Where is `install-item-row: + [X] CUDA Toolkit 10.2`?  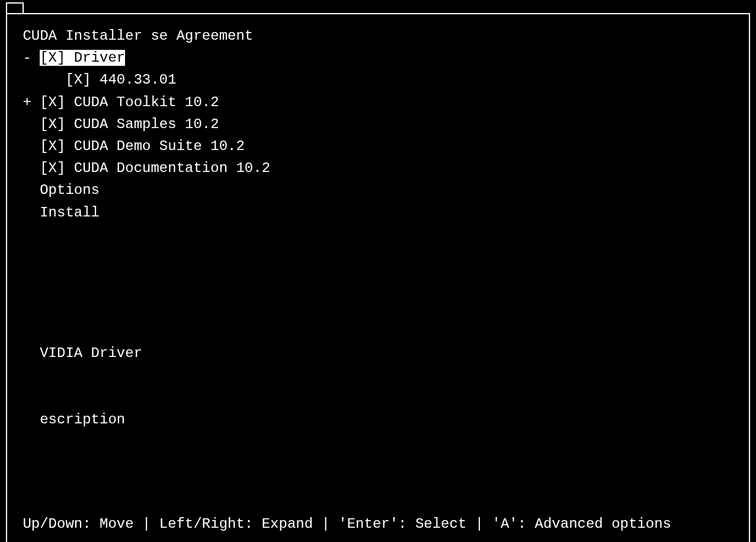
install-item-row: + [X] CUDA Toolkit 10.2 is located at coordinates (378, 102).